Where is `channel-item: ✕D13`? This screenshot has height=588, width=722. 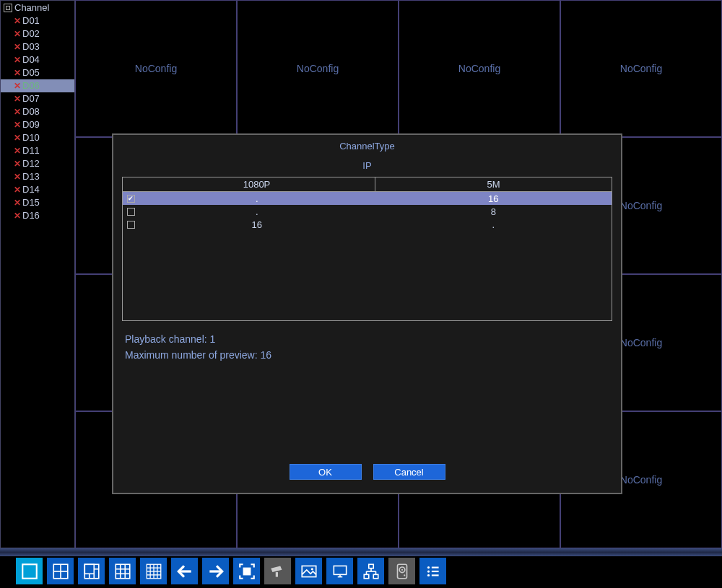
channel-item: ✕D13 is located at coordinates (38, 177).